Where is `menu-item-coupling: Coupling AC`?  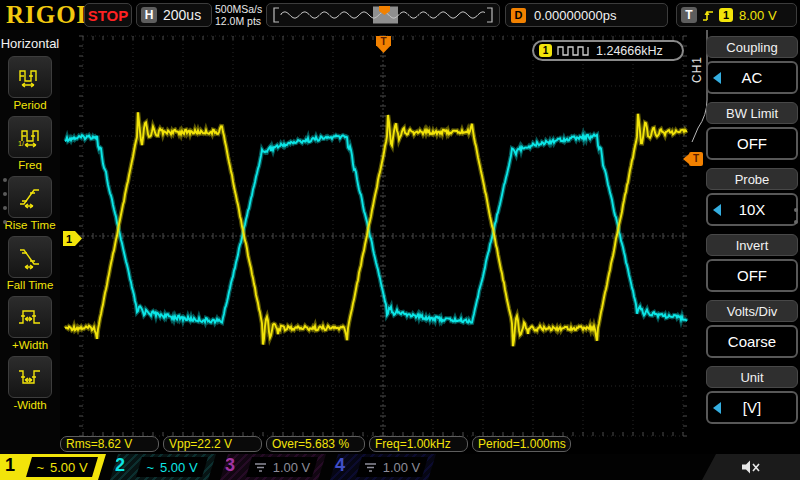 menu-item-coupling: Coupling AC is located at coordinates (752, 65).